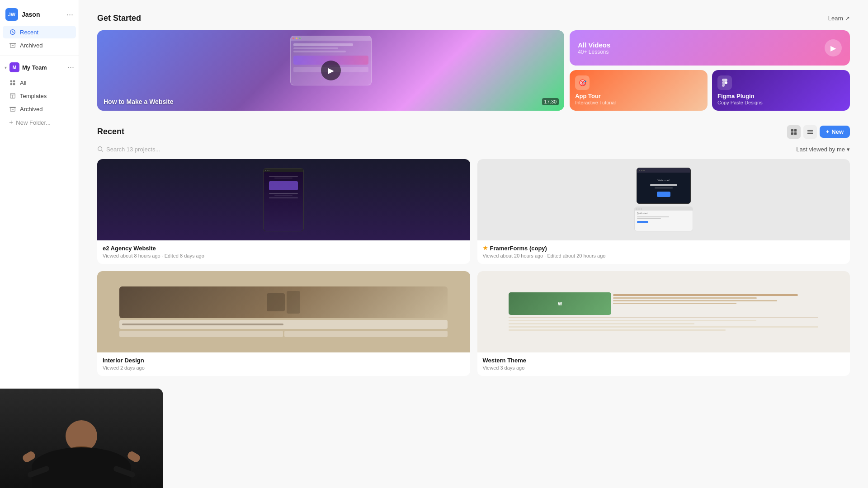  I want to click on search-box: Search 13 projects..., so click(128, 149).